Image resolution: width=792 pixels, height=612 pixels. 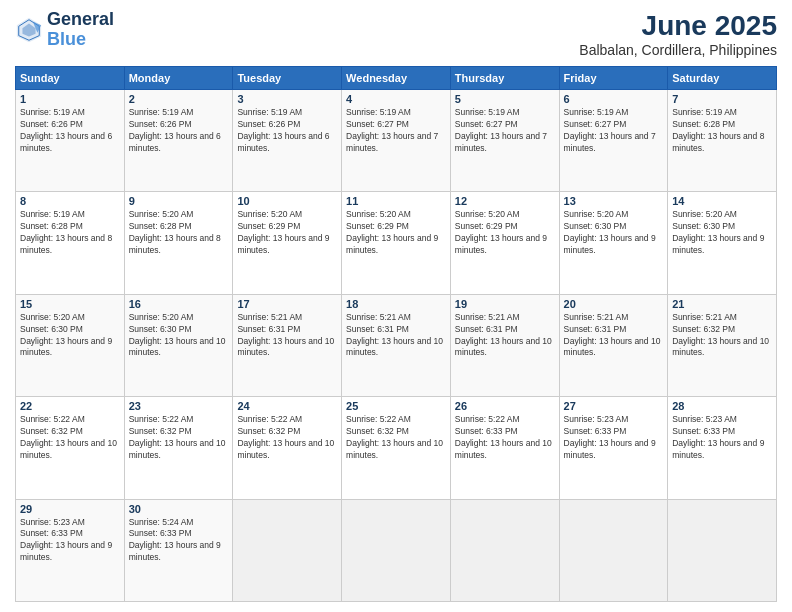 What do you see at coordinates (70, 550) in the screenshot?
I see `day-29: 29 Sunrise: 5:23 AMSunset: 6:33 PMDaylig…` at bounding box center [70, 550].